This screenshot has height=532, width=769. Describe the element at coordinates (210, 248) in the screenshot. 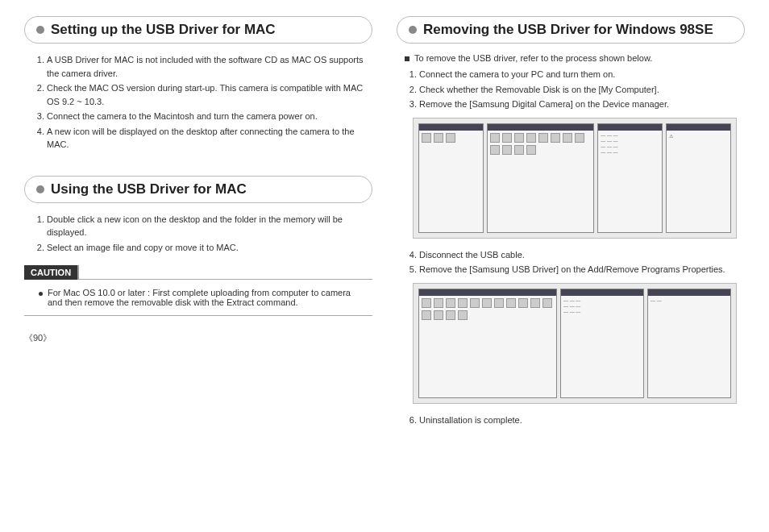

I see `step-item: Select an image file and copy or move it…` at that location.